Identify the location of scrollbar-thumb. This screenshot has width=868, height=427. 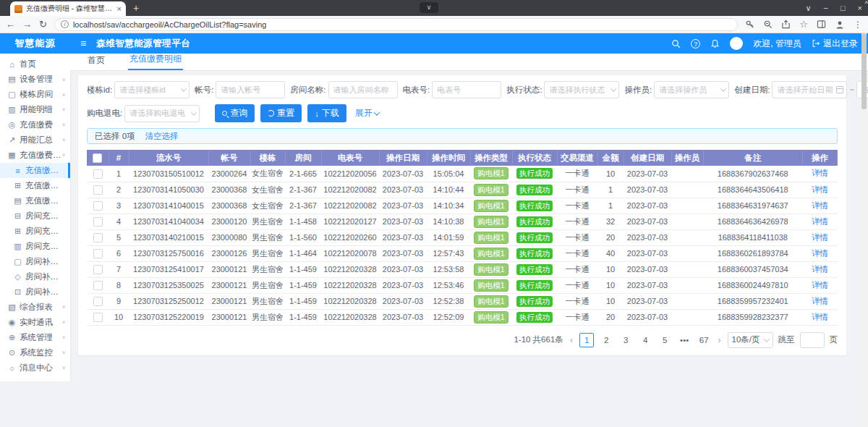
(864, 71).